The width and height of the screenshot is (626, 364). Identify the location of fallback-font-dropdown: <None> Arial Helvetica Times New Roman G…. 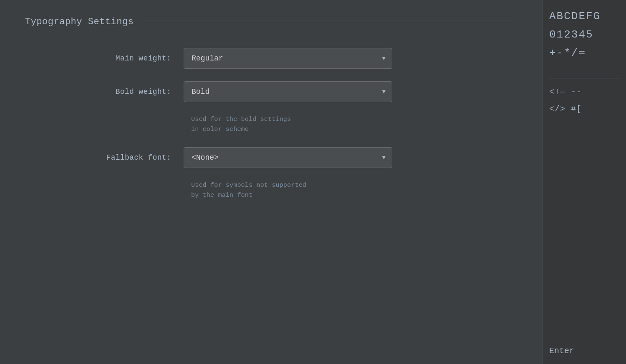
(288, 158).